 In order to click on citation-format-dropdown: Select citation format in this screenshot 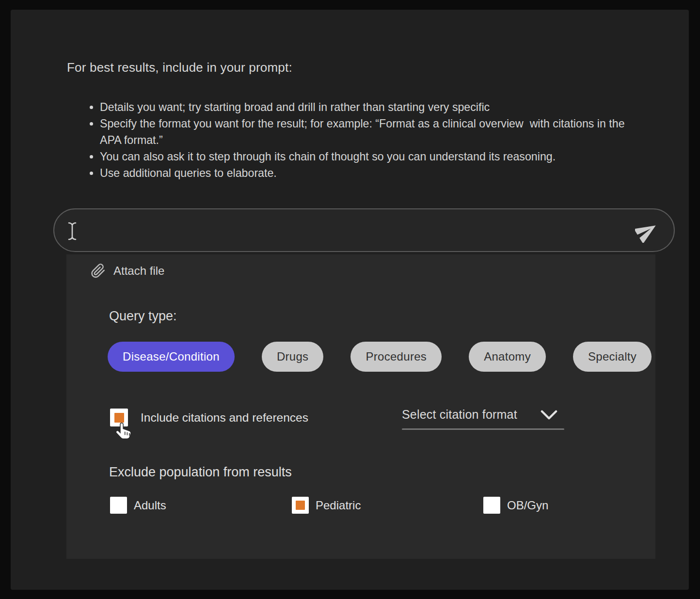, I will do `click(483, 419)`.